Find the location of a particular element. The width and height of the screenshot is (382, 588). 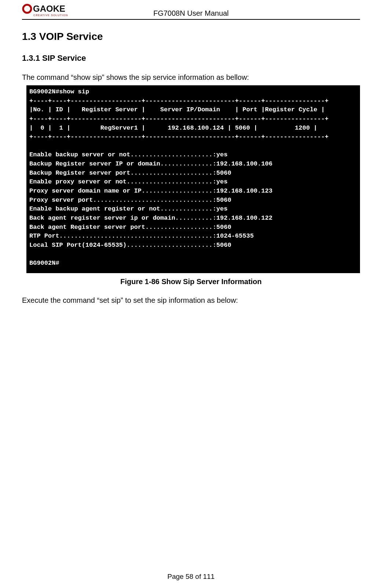

terminal-line: Back agent register server ip or domain.… is located at coordinates (151, 218).